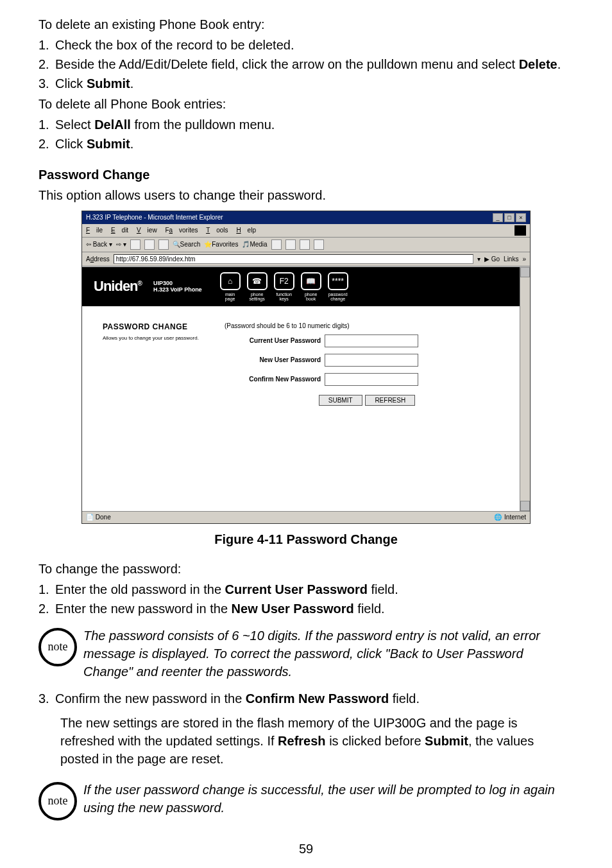 The width and height of the screenshot is (612, 868). I want to click on ie-toolbar: ⇦ Back ▾ ⇨ ▾ 🔍Search ⭐Favorites 🎵Media, so click(306, 245).